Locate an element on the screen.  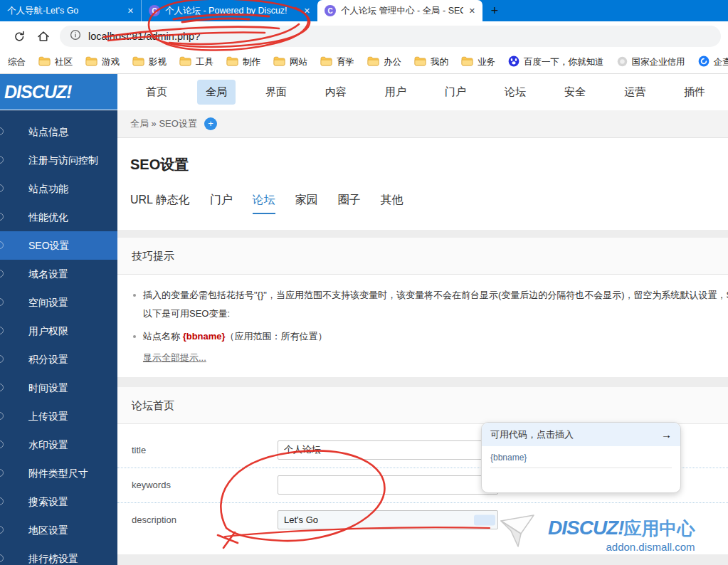
browser-tab: C 个人论坛 - Powered by Discuz! ✕ is located at coordinates (229, 11).